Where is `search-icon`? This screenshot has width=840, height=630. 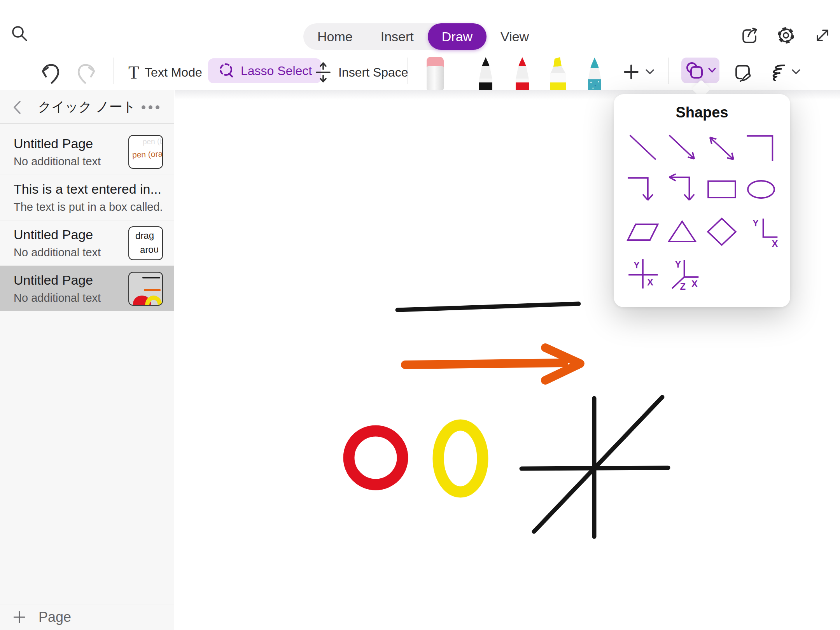
search-icon is located at coordinates (19, 33).